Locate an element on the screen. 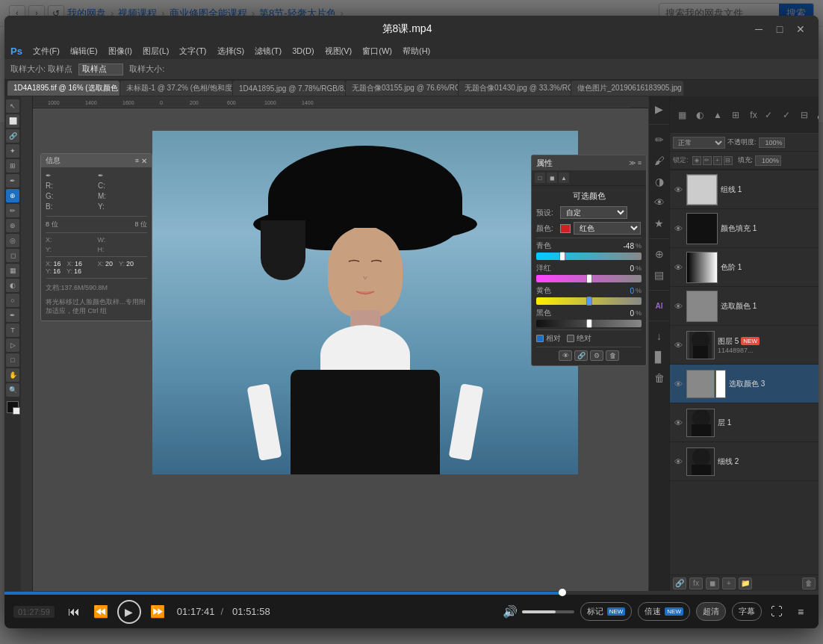  menu-layer: 图层(L) is located at coordinates (155, 51).